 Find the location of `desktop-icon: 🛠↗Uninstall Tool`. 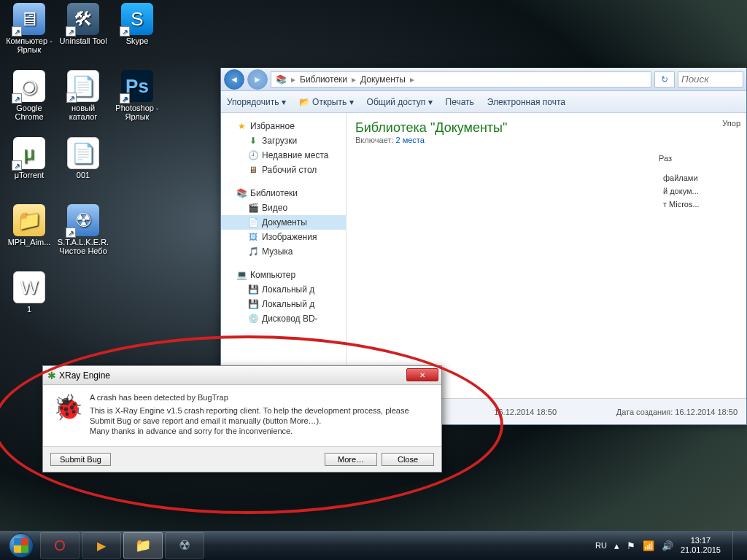

desktop-icon: 🛠↗Uninstall Tool is located at coordinates (83, 34).